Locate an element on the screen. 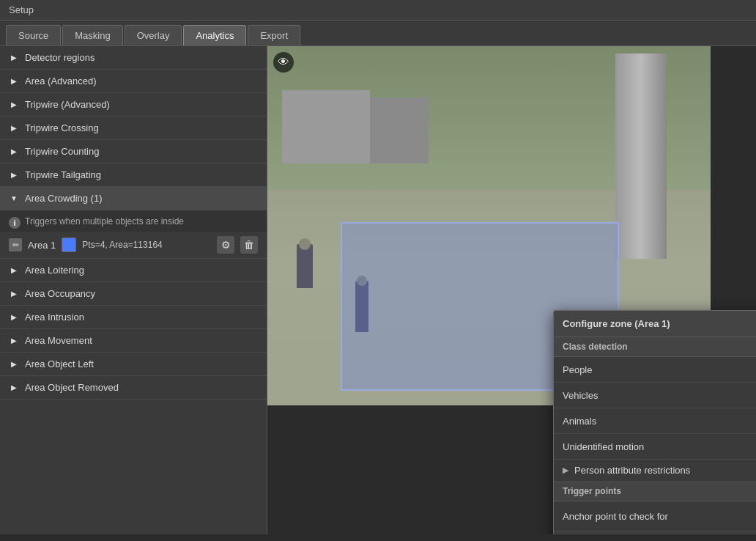 This screenshot has width=756, height=541. detection-label-animals: Animals is located at coordinates (579, 421).